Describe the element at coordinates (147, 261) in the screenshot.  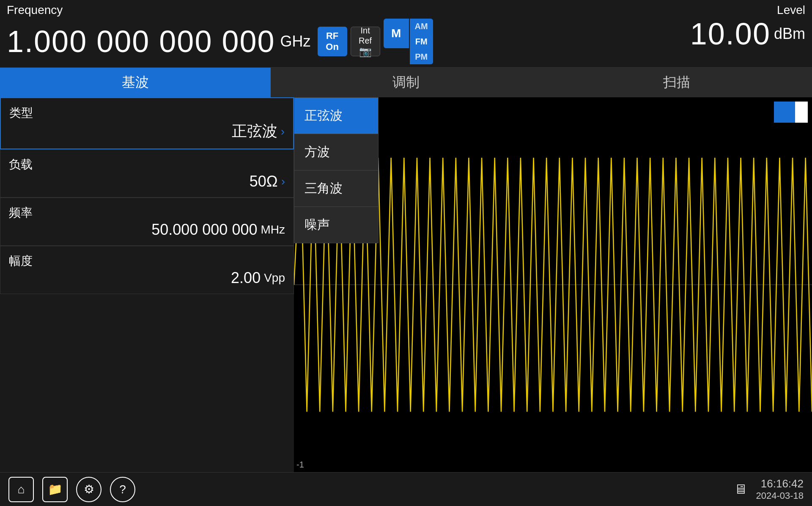
I see `amplitude-label: 幅度` at that location.